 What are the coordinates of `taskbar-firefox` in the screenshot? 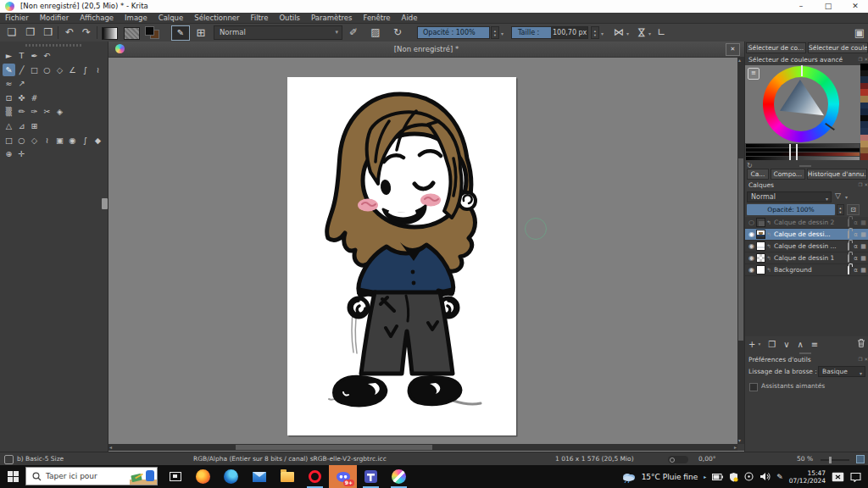 It's located at (203, 476).